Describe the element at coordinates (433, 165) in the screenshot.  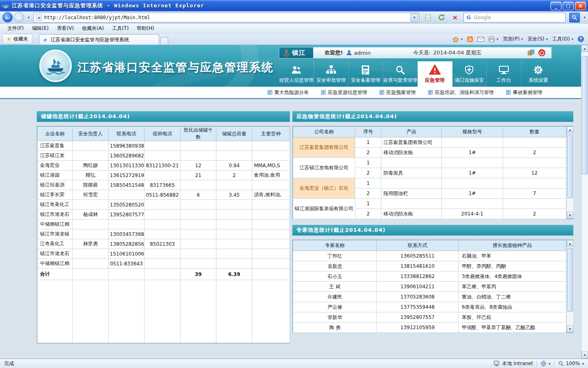
I see `supplies-statistics-panel: 应急物资信息统计(截止2014.04.04) 公司名称序号产品规格型号数量 江苏…` at that location.